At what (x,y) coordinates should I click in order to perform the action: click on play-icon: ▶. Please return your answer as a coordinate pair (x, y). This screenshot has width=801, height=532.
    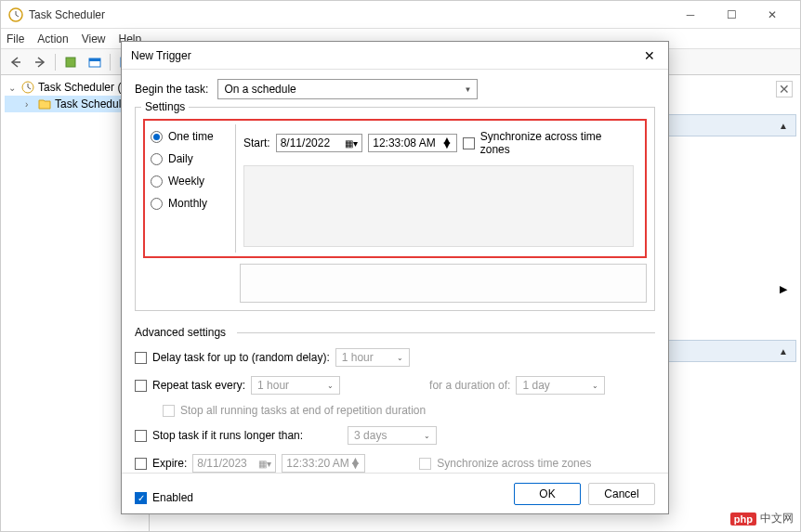
    Looking at the image, I should click on (783, 290).